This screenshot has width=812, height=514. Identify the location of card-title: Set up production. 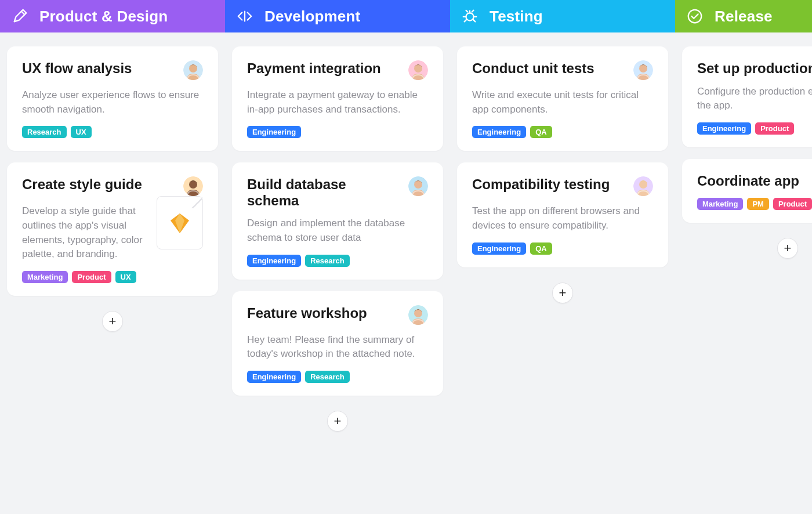
(755, 68).